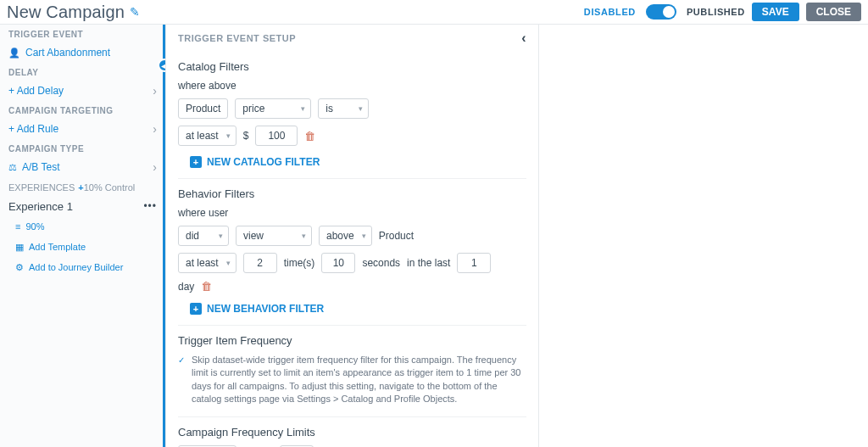 Image resolution: width=868 pixels, height=447 pixels. I want to click on new-behavior-filter-label: NEW BEHAVIOR FILTER, so click(265, 309).